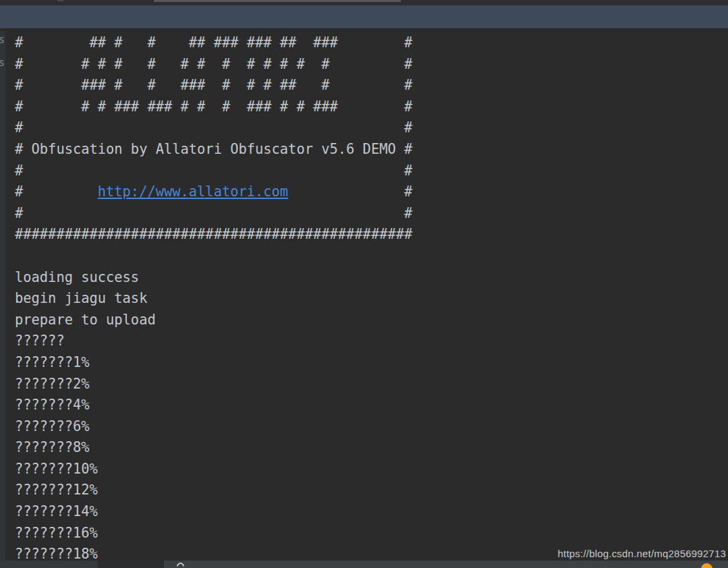  Describe the element at coordinates (446, 564) in the screenshot. I see `status-bar-segment-light` at that location.